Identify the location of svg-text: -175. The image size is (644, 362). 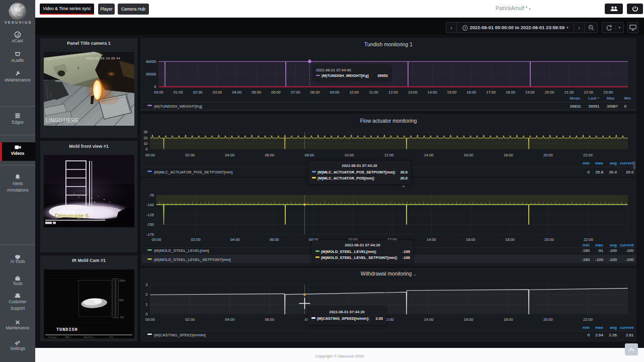
(150, 234).